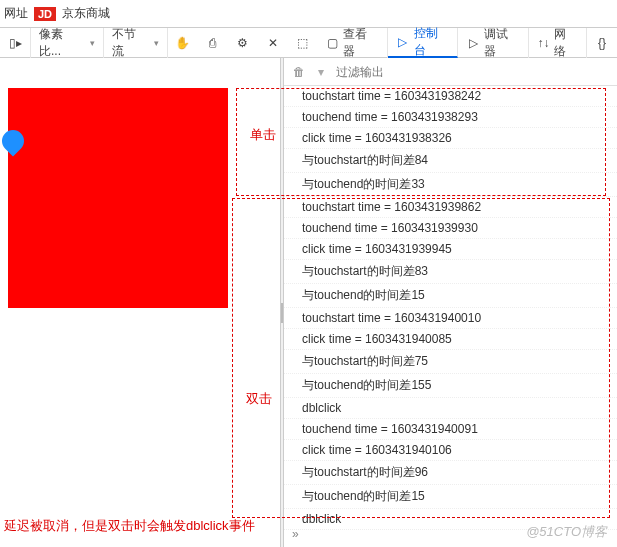 The width and height of the screenshot is (617, 547). Describe the element at coordinates (544, 43) in the screenshot. I see `network-icon: ↑↓` at that location.